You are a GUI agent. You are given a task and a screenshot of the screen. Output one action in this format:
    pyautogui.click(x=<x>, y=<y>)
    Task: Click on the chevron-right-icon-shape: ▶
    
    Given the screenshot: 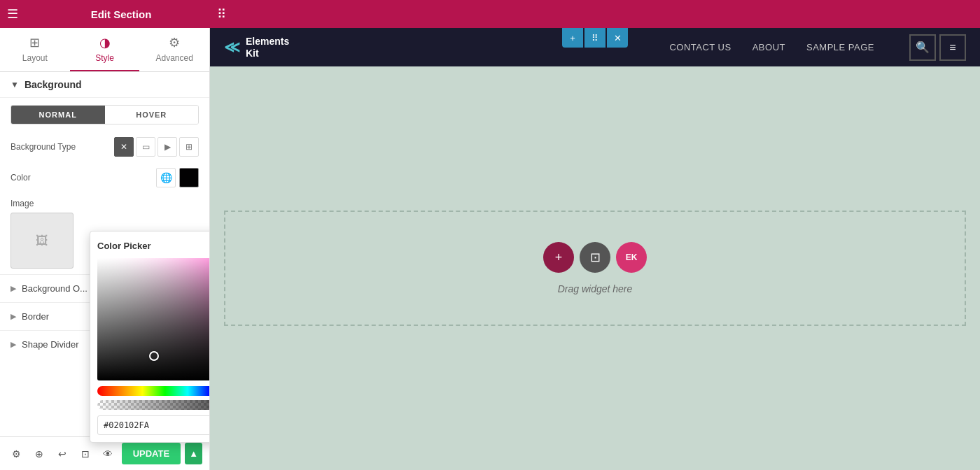 What is the action you would take?
    pyautogui.click(x=13, y=344)
    